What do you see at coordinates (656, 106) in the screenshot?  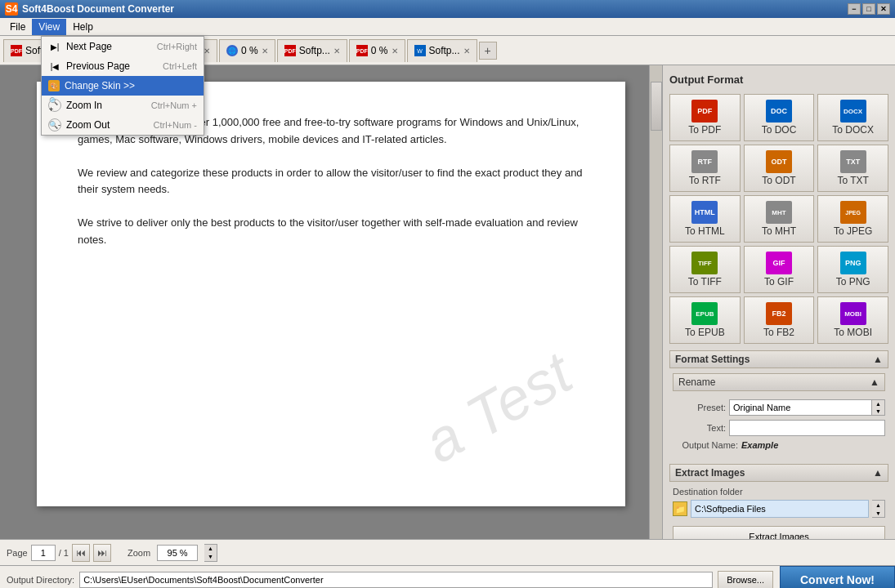 I see `scrollbar-thumb` at bounding box center [656, 106].